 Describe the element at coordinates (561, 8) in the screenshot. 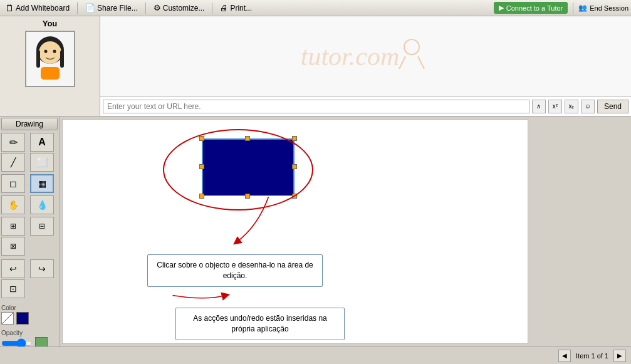

I see `toolbar-right: ▶ Connect to a Tutor 👥 End Session` at that location.